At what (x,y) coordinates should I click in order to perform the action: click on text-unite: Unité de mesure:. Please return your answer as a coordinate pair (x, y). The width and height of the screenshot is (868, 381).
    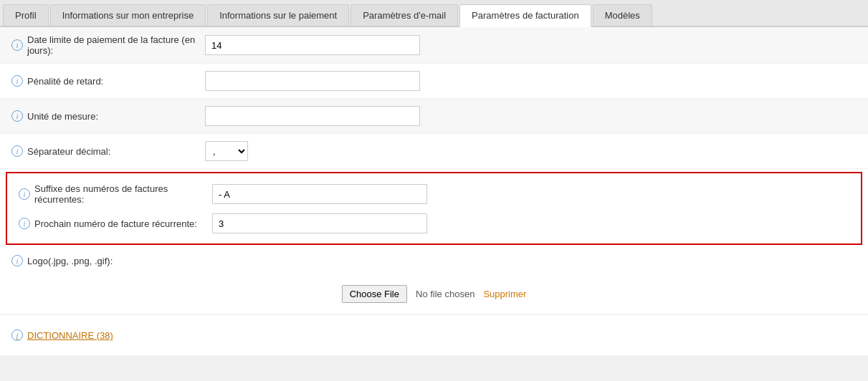
    Looking at the image, I should click on (63, 116).